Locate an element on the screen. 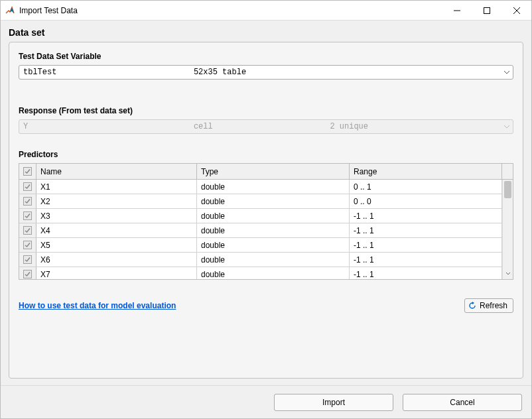 The height and width of the screenshot is (419, 532). minimize-button is located at coordinates (456, 11).